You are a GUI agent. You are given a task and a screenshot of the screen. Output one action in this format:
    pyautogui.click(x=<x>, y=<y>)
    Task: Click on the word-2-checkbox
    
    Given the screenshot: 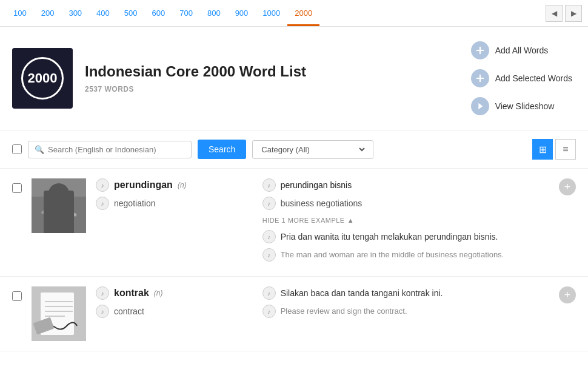 What is the action you would take?
    pyautogui.click(x=17, y=296)
    